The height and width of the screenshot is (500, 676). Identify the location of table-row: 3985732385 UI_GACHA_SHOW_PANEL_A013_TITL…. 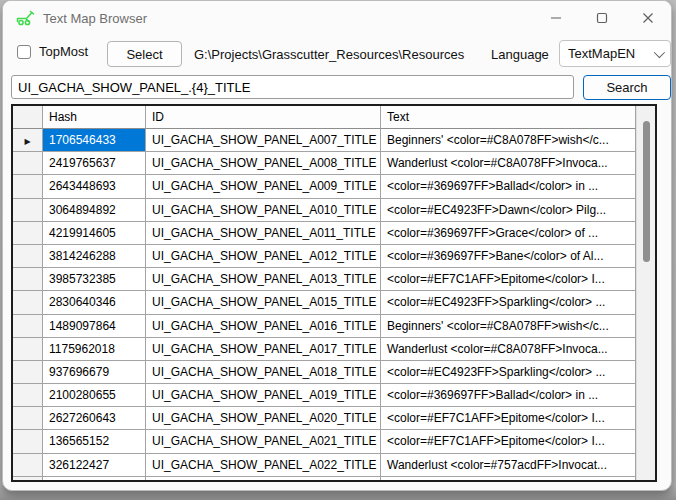
(324, 280).